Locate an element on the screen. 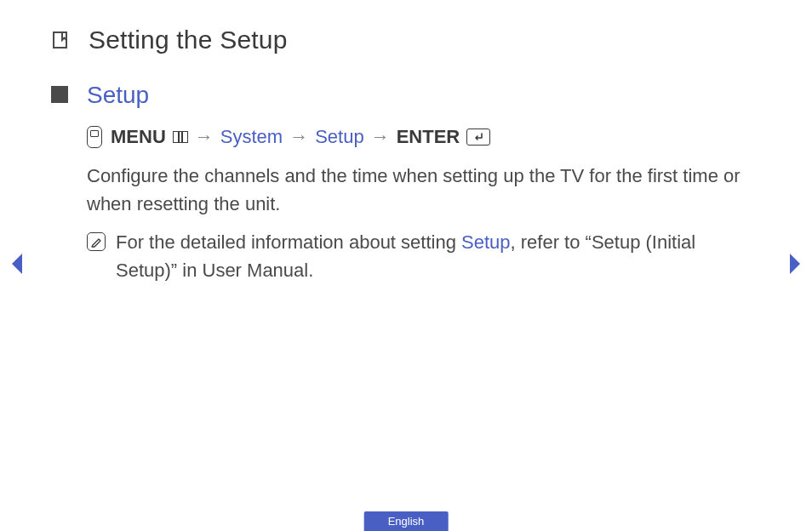  note-icon is located at coordinates (96, 242).